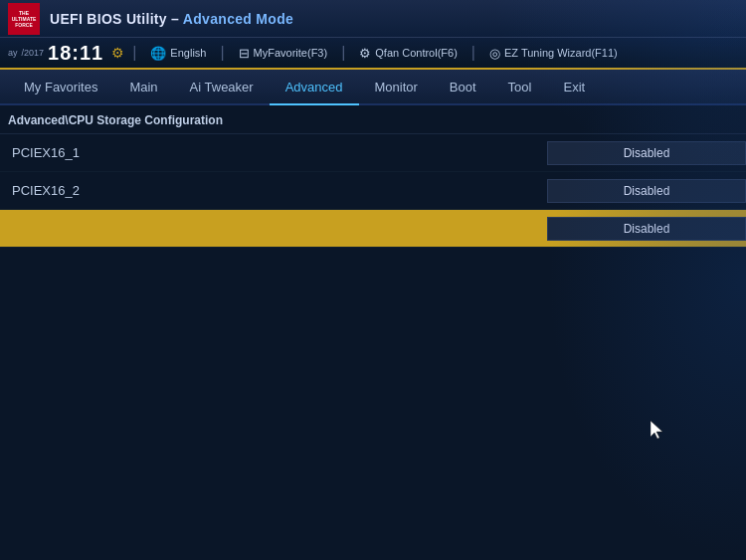 This screenshot has width=746, height=560. What do you see at coordinates (408, 54) in the screenshot?
I see `qfan-button: ⚙ Qfan Control(F6)` at bounding box center [408, 54].